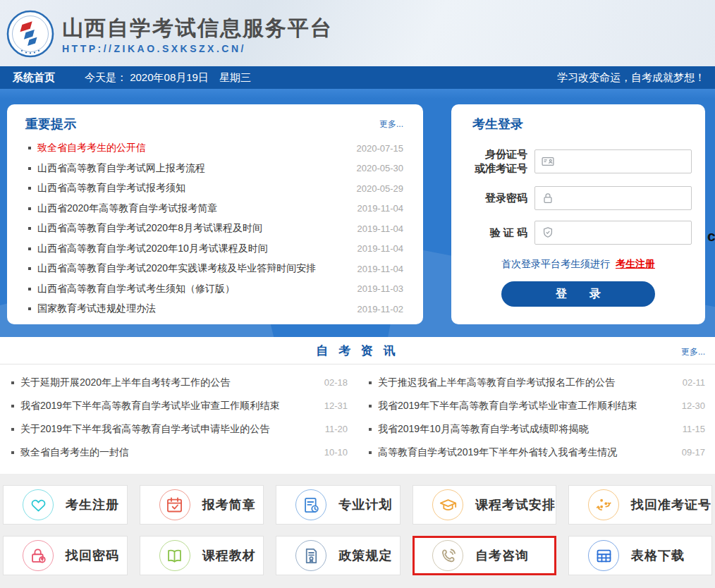 This screenshot has width=715, height=588. Describe the element at coordinates (693, 353) in the screenshot. I see `news-more-link: 更多...` at that location.